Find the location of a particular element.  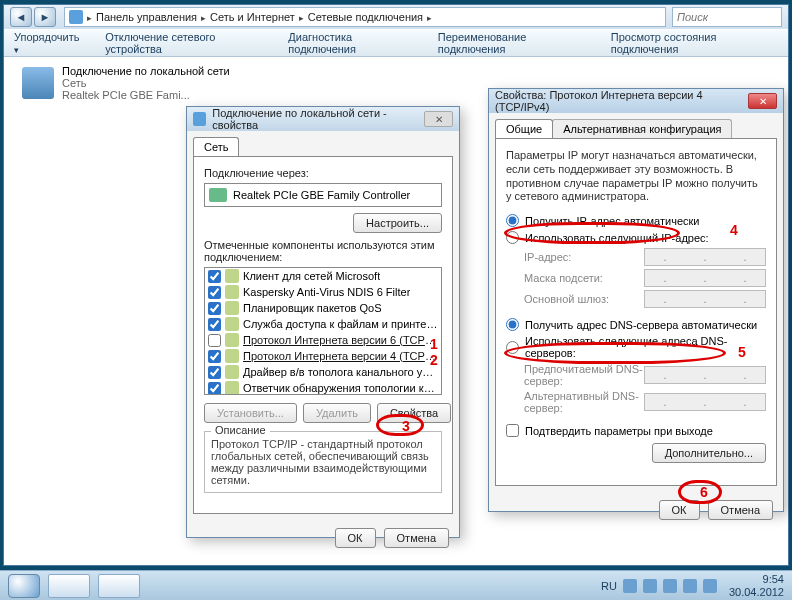

toolbar-organize: Упорядочить is located at coordinates (48, 43).